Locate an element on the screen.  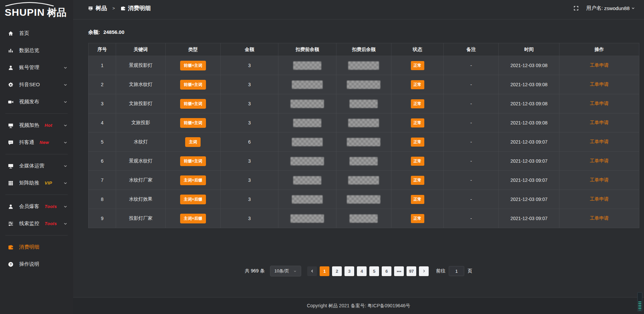
cell-status: 正常 is located at coordinates (418, 104).